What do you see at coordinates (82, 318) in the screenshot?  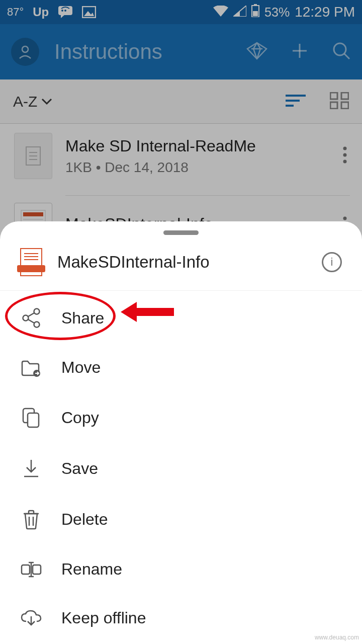 I see `action-label: Share` at bounding box center [82, 318].